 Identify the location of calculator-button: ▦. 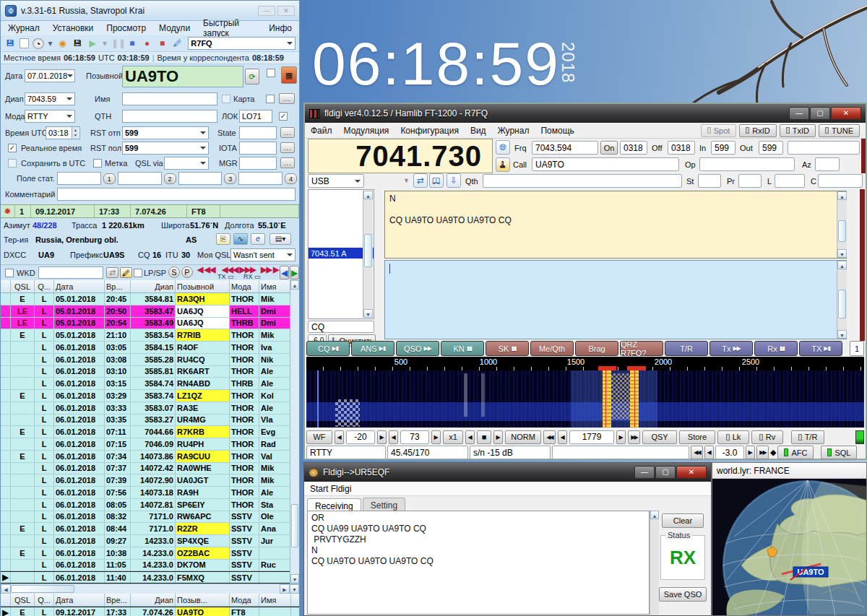
(289, 75).